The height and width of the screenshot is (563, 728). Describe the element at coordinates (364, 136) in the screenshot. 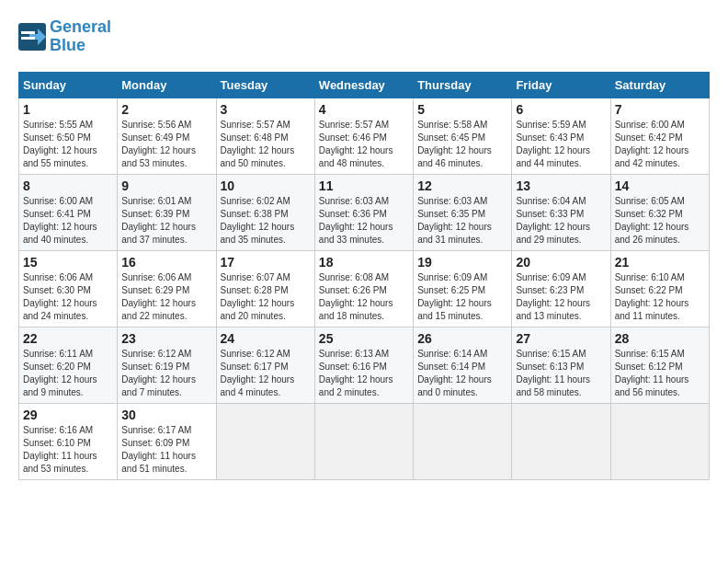

I see `calendar-week-row-1: 1Sunrise: 5:55 AM Sunset: 6:50 PM Daylig…` at that location.